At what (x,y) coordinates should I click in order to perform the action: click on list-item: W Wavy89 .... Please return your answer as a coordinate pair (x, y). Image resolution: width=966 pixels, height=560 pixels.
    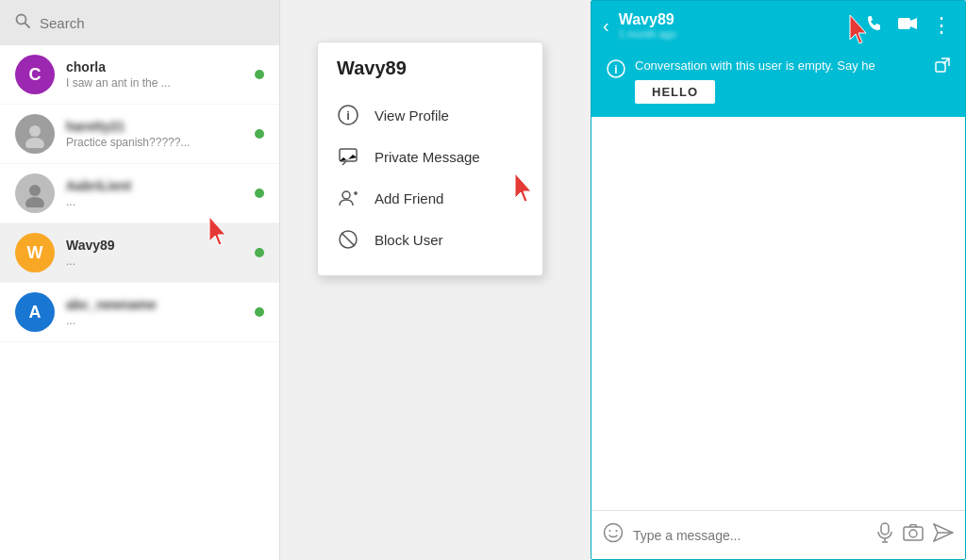
    Looking at the image, I should click on (140, 253).